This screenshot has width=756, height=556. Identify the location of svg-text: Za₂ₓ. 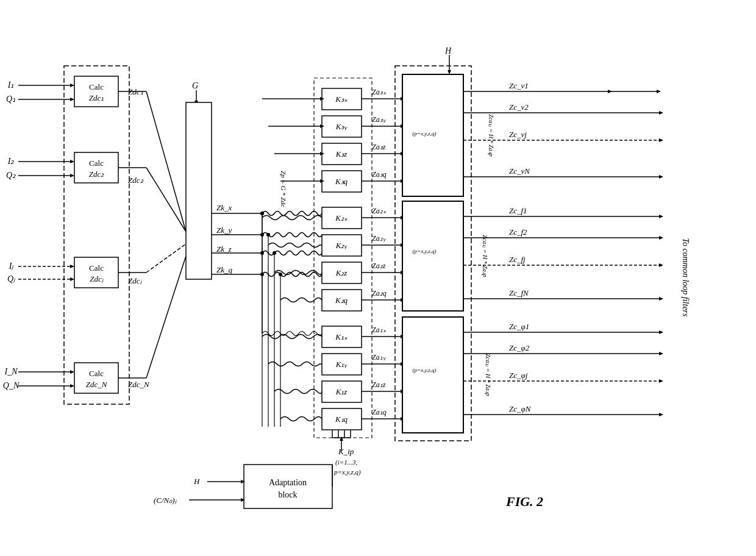
(379, 211).